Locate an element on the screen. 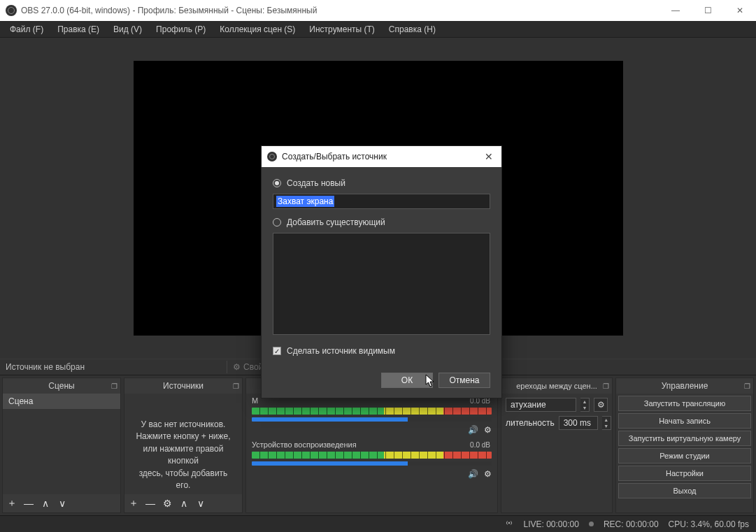 Image resolution: width=756 pixels, height=532 pixels. remove-scene-button: — is located at coordinates (29, 503).